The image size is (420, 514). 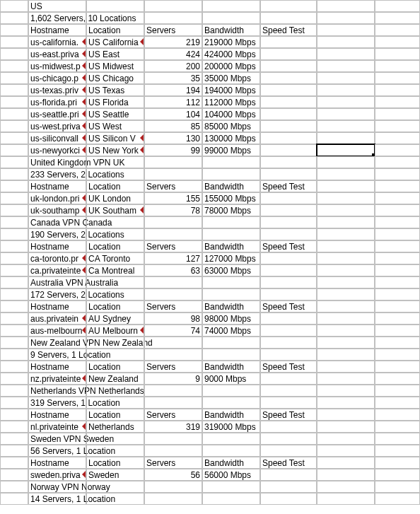 What do you see at coordinates (57, 54) in the screenshot?
I see `cell-b: us-east.priva` at bounding box center [57, 54].